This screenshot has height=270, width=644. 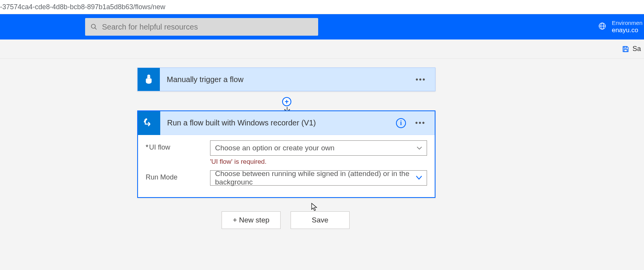 What do you see at coordinates (286, 154) in the screenshot?
I see `action-card: Run a flow built with Windows recorder (…` at bounding box center [286, 154].